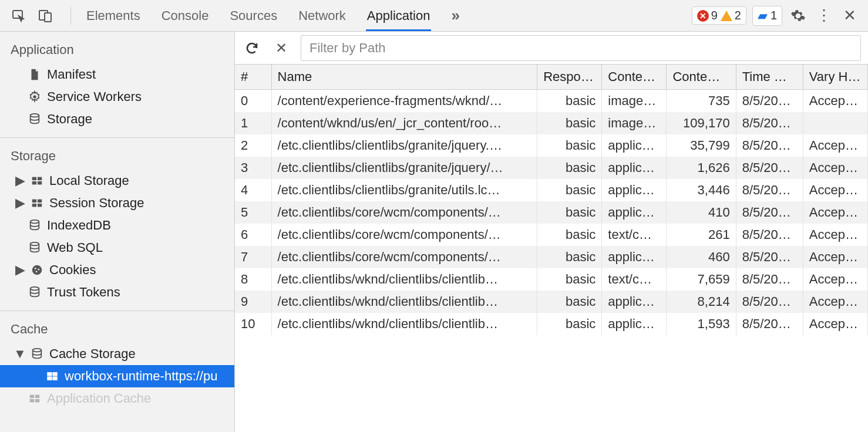  What do you see at coordinates (570, 77) in the screenshot?
I see `col-header-response: Respo…` at bounding box center [570, 77].